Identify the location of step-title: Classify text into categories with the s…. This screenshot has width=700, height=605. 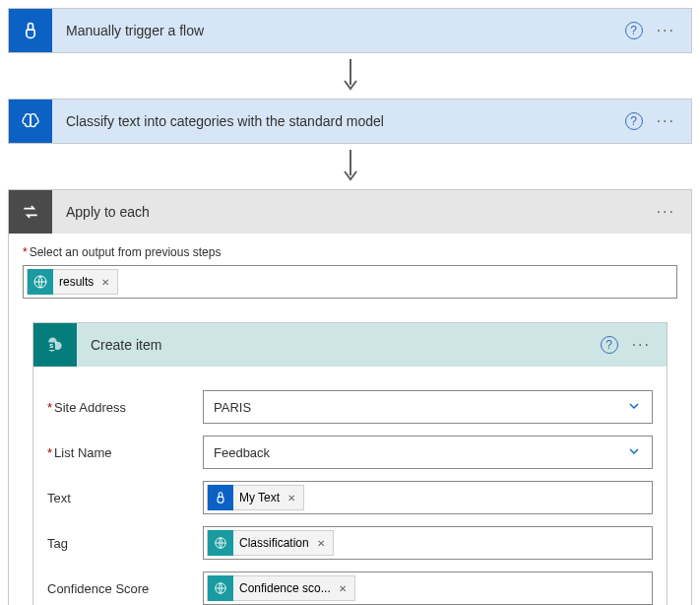
(339, 121).